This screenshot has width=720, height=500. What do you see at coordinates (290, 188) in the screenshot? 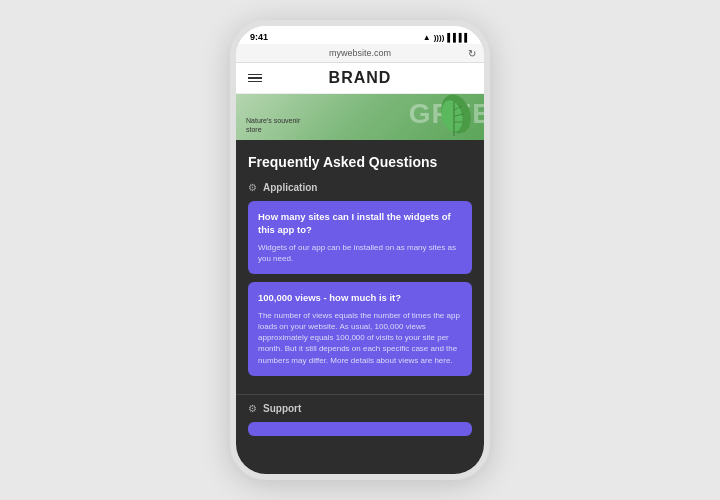
I see `category-application-label: Application` at bounding box center [290, 188].